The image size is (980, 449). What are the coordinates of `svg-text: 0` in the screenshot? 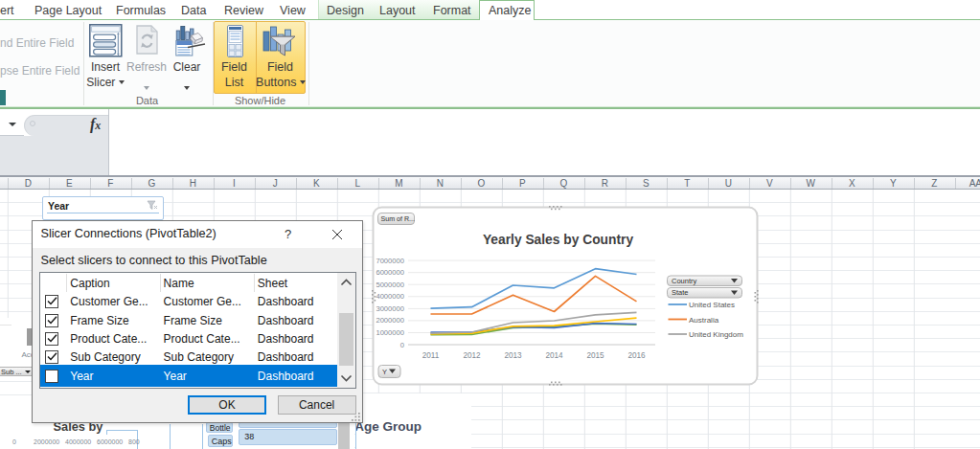 It's located at (401, 345).